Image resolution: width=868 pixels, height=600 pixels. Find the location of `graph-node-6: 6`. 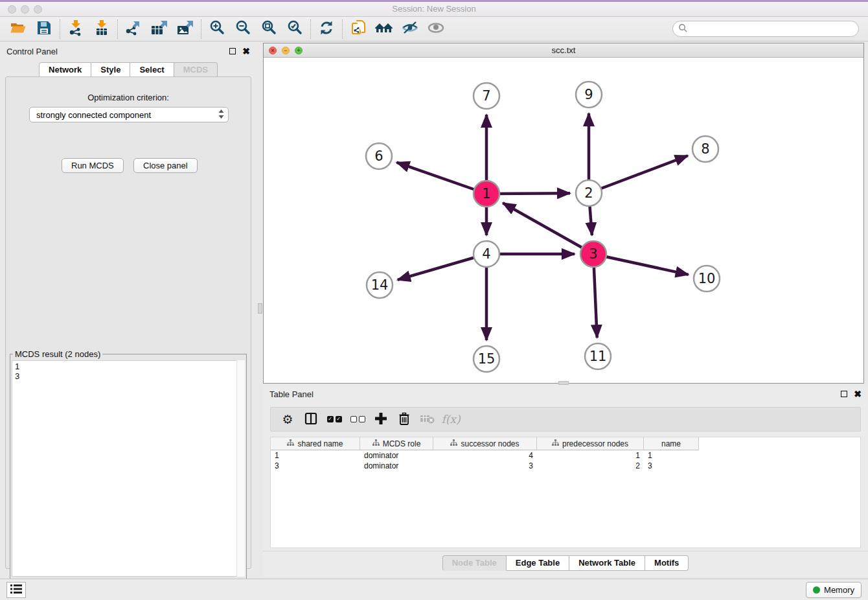

graph-node-6: 6 is located at coordinates (379, 156).